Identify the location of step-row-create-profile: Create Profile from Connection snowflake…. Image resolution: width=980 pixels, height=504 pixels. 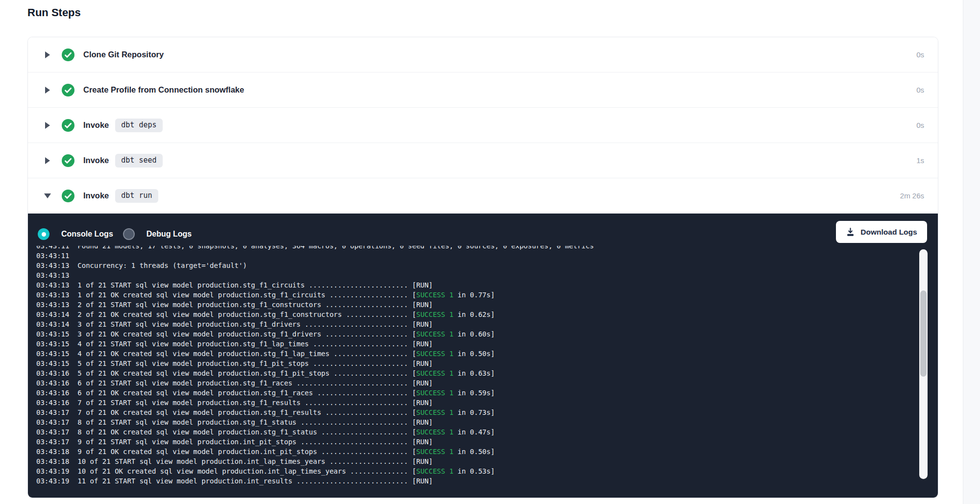
(483, 90).